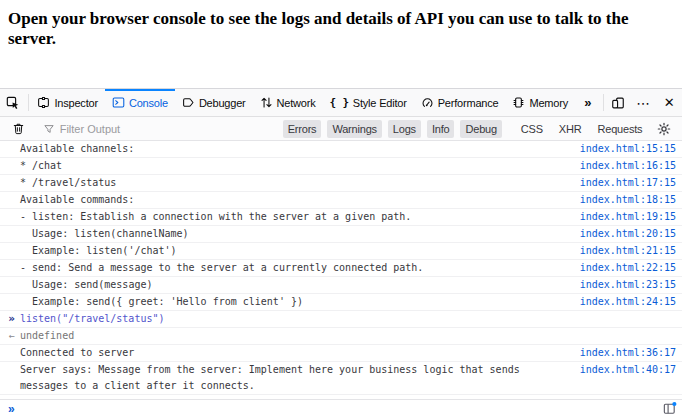 This screenshot has width=682, height=417. I want to click on log-message: Connected to server, so click(285, 353).